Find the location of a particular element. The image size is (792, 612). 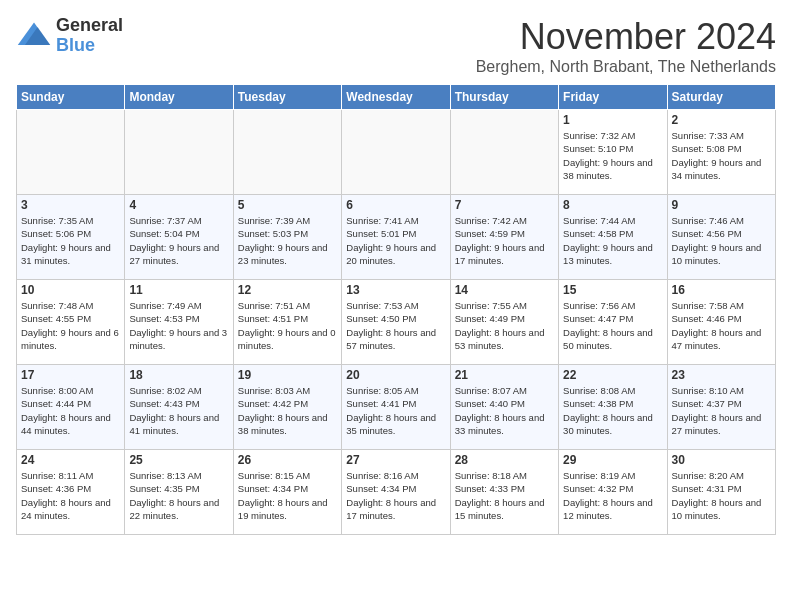

day-info: Sunrise: 7:55 AM Sunset: 4:49 PM Dayligh… is located at coordinates (504, 326).